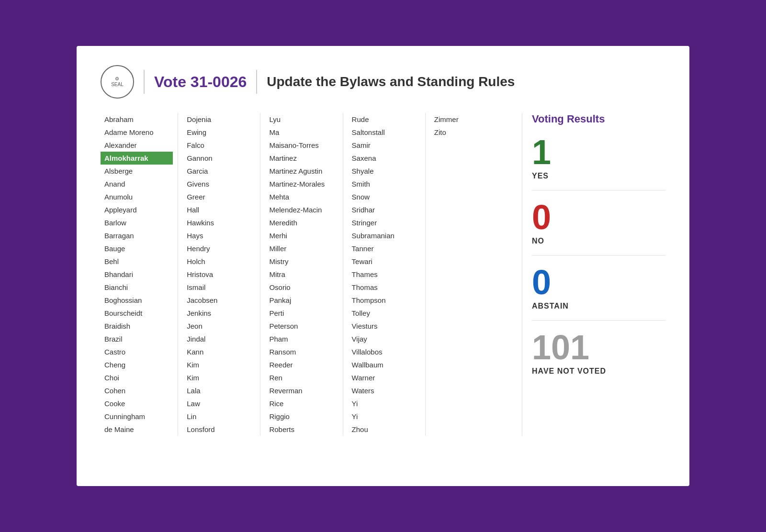  What do you see at coordinates (302, 158) in the screenshot?
I see `name-item: Martinez` at bounding box center [302, 158].